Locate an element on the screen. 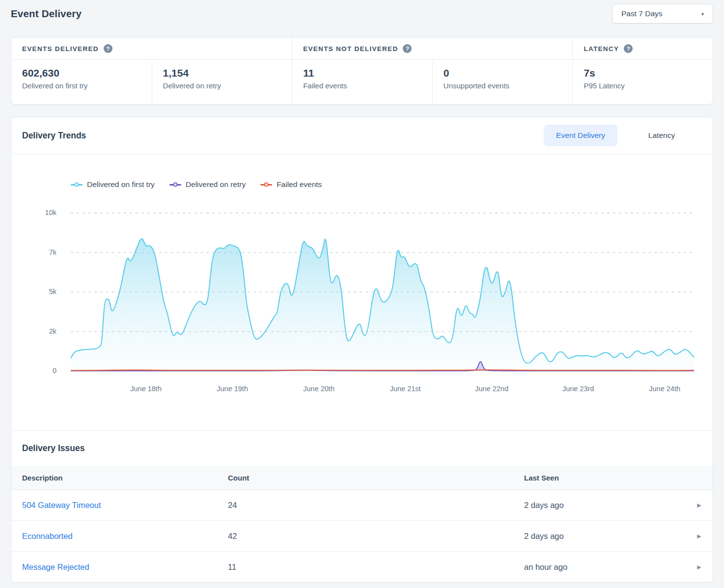 The width and height of the screenshot is (724, 588). issue-count: 42 is located at coordinates (376, 536).